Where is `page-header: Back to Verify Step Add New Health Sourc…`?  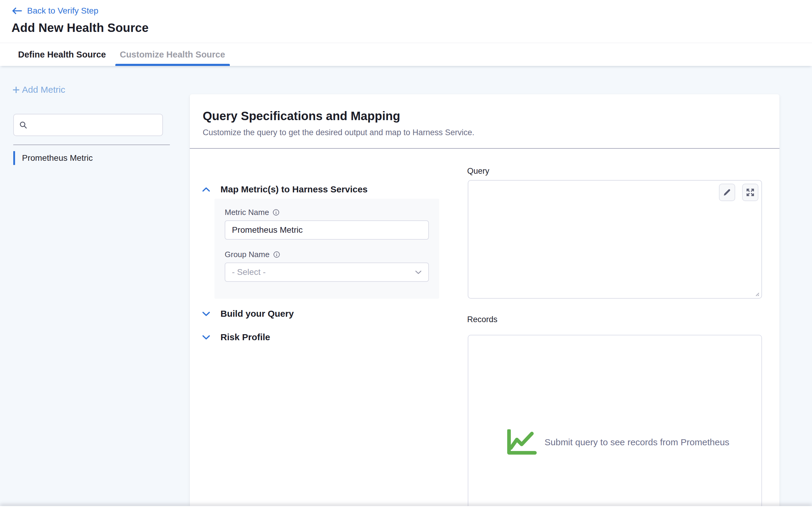
page-header: Back to Verify Step Add New Health Sourc… is located at coordinates (406, 22).